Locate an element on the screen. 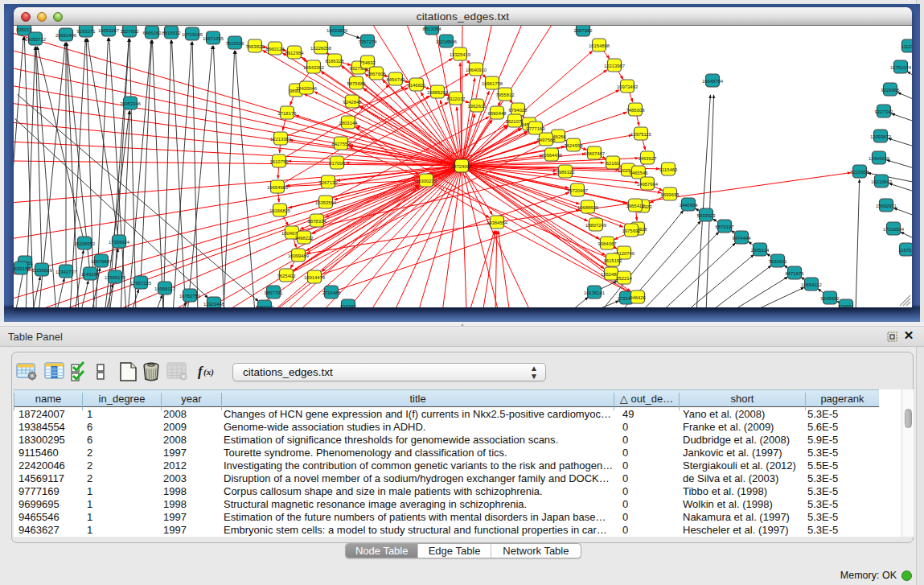 Image resolution: width=924 pixels, height=585 pixels. svg-text: 22420046 is located at coordinates (307, 89).